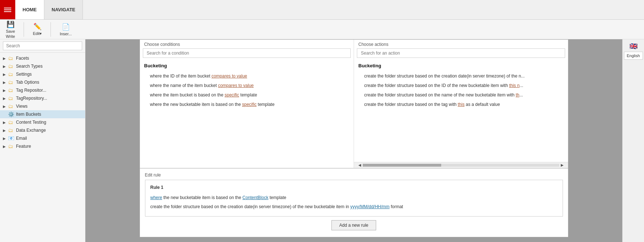 The width and height of the screenshot is (644, 242). I want to click on sidebar-item-views: ▶ 🗂 Views, so click(43, 106).